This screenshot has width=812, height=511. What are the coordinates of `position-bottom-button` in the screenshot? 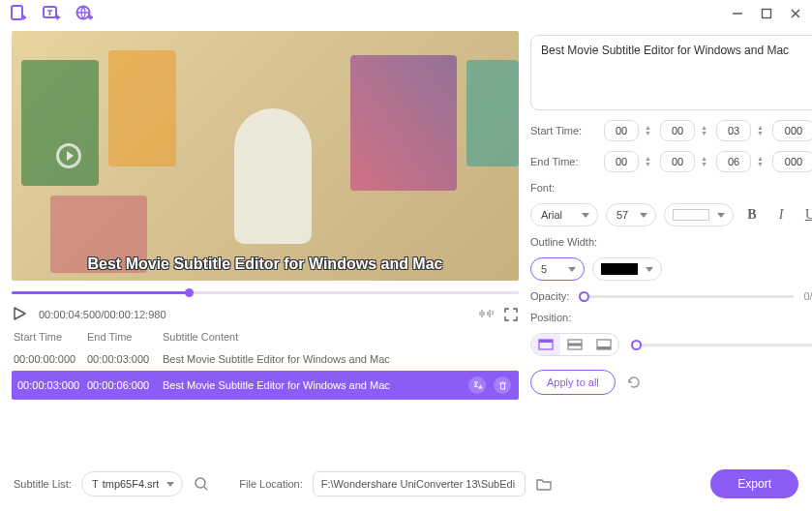 It's located at (604, 345).